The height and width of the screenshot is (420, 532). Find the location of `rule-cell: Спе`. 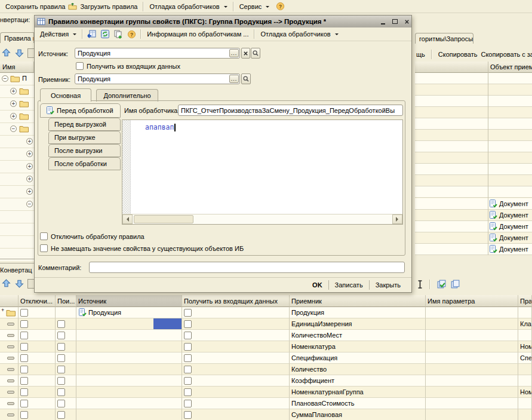

rule-cell: Спе is located at coordinates (525, 358).